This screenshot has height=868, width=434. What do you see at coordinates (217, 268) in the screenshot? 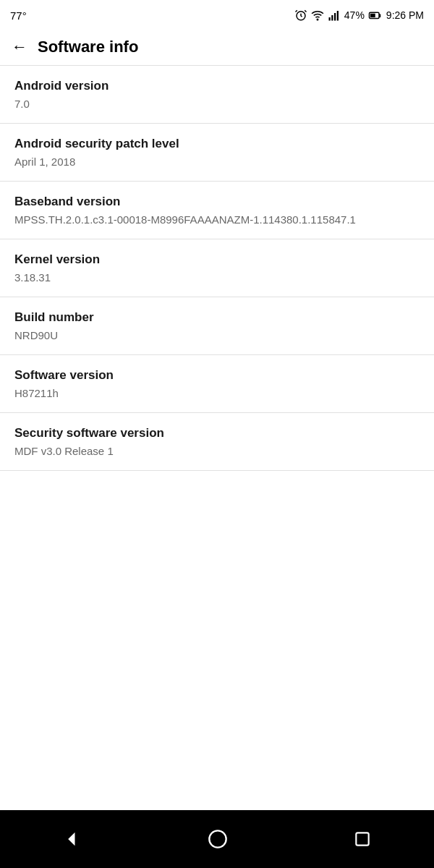
I see `list-item: Kernel version3.18.31` at bounding box center [217, 268].